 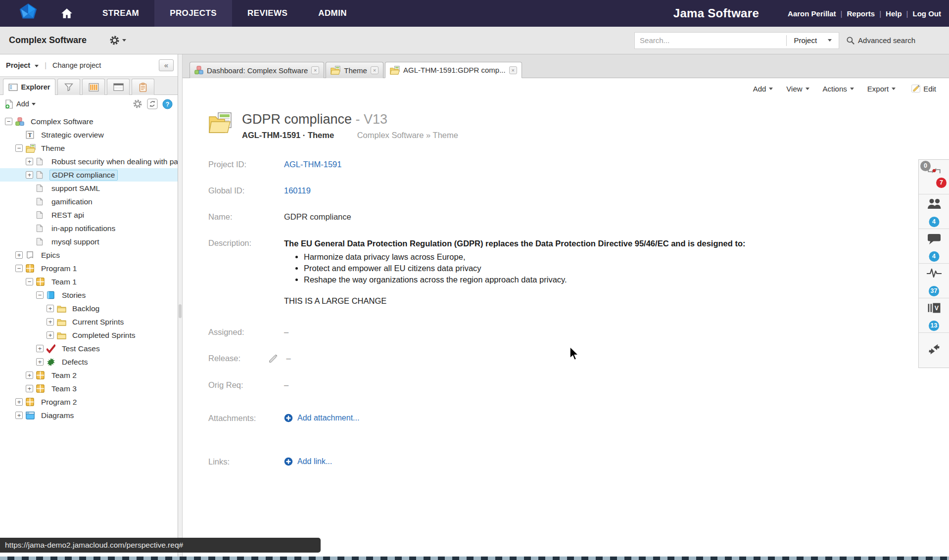 I want to click on tree-item-program-2: +Program 2, so click(x=89, y=402).